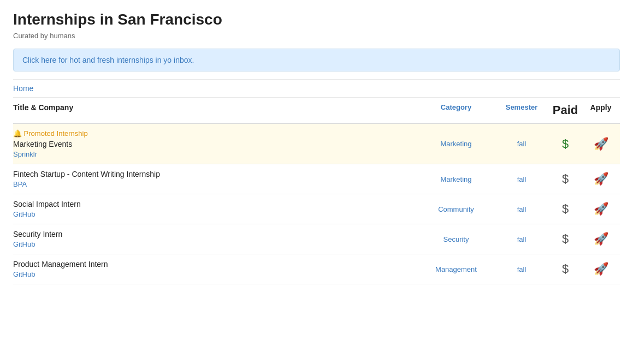  I want to click on header-paid: Paid, so click(565, 110).